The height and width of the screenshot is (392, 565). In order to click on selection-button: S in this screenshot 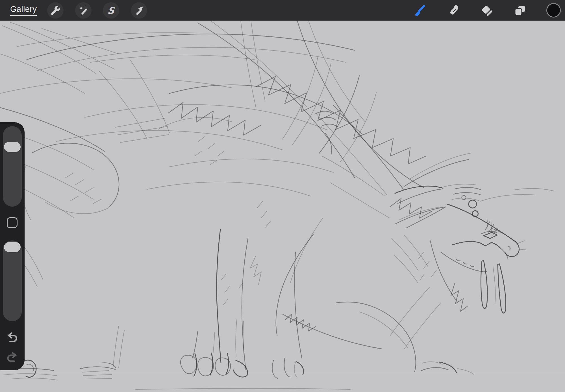, I will do `click(111, 10)`.